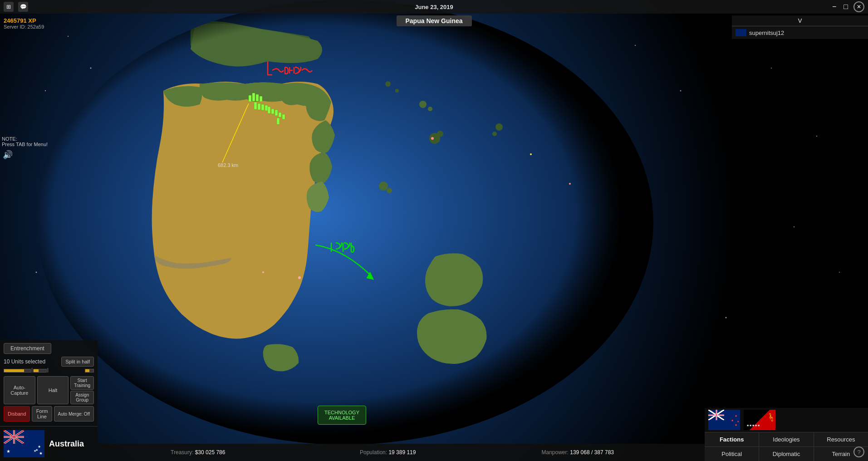 This screenshot has width=868, height=461. What do you see at coordinates (49, 370) in the screenshot?
I see `progress-bar-row` at bounding box center [49, 370].